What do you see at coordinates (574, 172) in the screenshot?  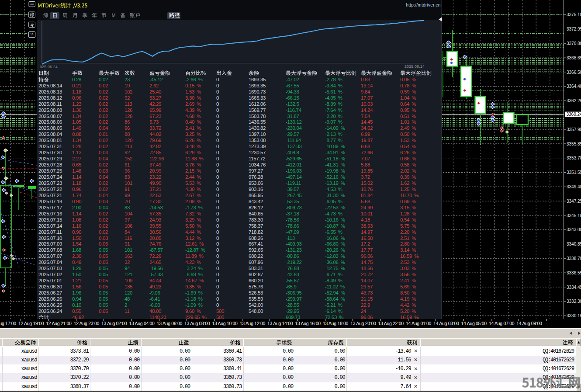 I see `svg-text: 3351.55` at bounding box center [574, 172].